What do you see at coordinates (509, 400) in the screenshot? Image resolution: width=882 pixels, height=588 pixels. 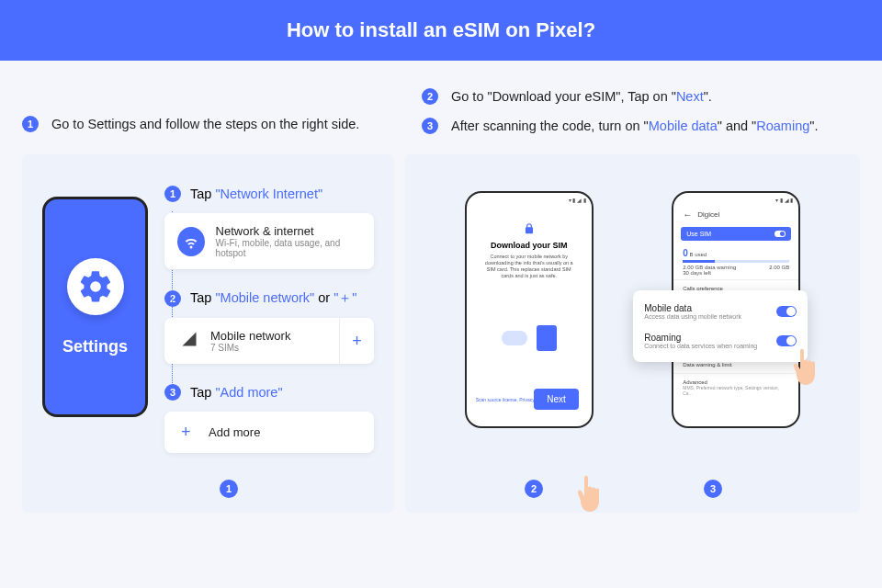 I see `scan-source-link: Scan source license, Privacy poli` at bounding box center [509, 400].